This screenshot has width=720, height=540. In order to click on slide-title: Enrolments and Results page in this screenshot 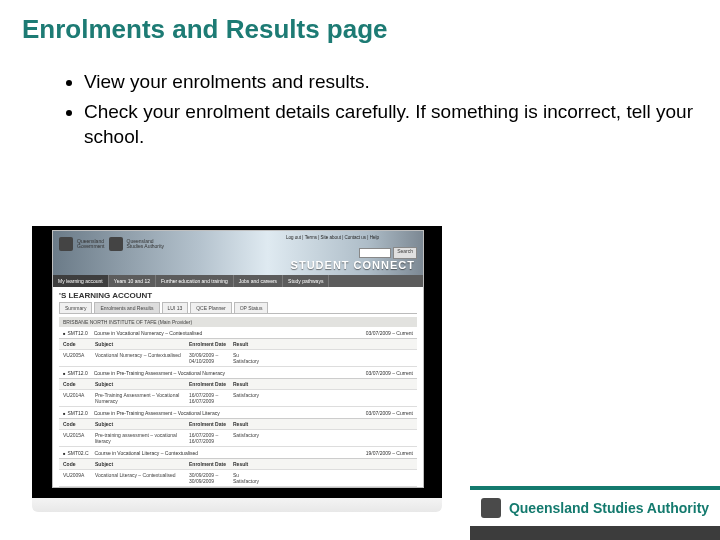, I will do `click(360, 22)`.